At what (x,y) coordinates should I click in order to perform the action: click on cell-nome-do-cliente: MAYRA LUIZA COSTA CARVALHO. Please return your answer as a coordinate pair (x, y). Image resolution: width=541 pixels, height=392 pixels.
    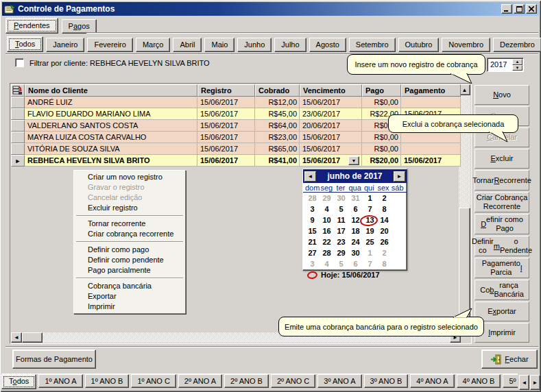
    Looking at the image, I should click on (111, 137).